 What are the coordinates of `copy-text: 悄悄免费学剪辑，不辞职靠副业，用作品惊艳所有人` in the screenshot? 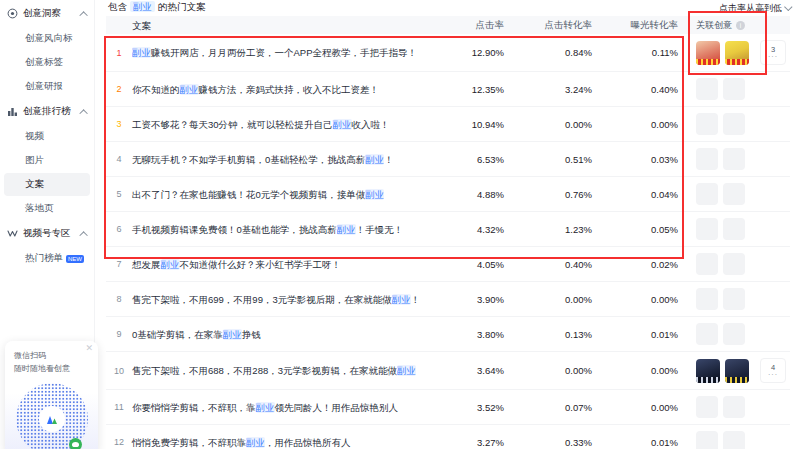 It's located at (242, 442).